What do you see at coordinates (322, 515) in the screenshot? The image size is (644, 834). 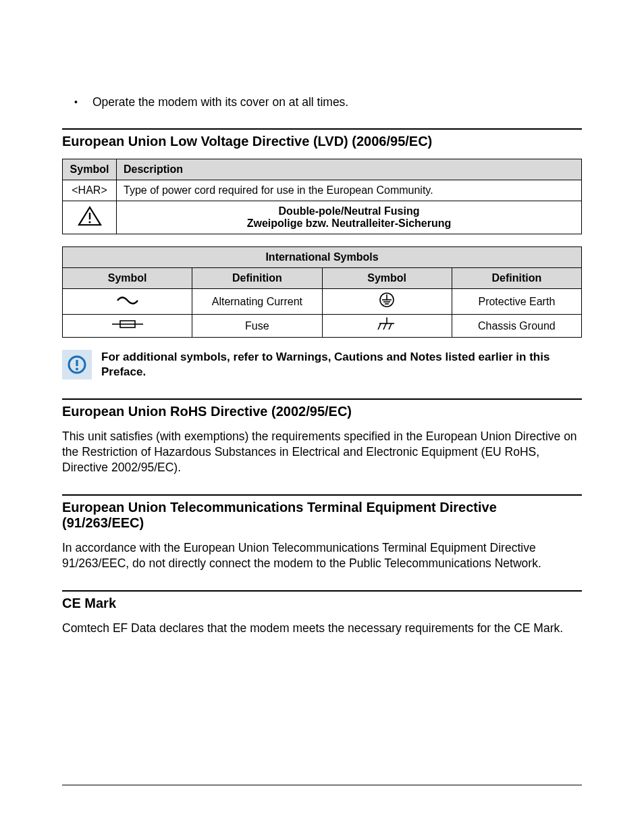 I see `heading-tte: European Union Telecommunications Termin…` at bounding box center [322, 515].